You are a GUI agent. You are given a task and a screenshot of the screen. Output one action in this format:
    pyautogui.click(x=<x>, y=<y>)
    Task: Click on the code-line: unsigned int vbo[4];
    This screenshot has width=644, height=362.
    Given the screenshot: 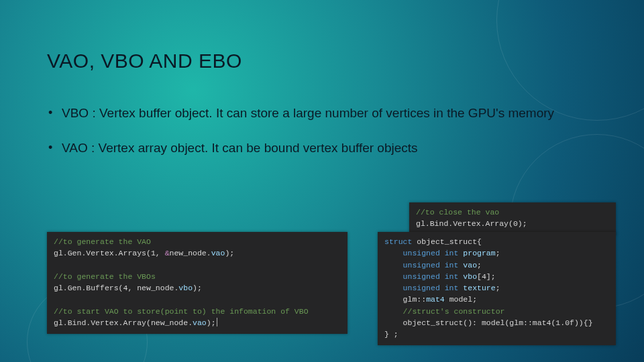 What is the action you would take?
    pyautogui.click(x=440, y=276)
    